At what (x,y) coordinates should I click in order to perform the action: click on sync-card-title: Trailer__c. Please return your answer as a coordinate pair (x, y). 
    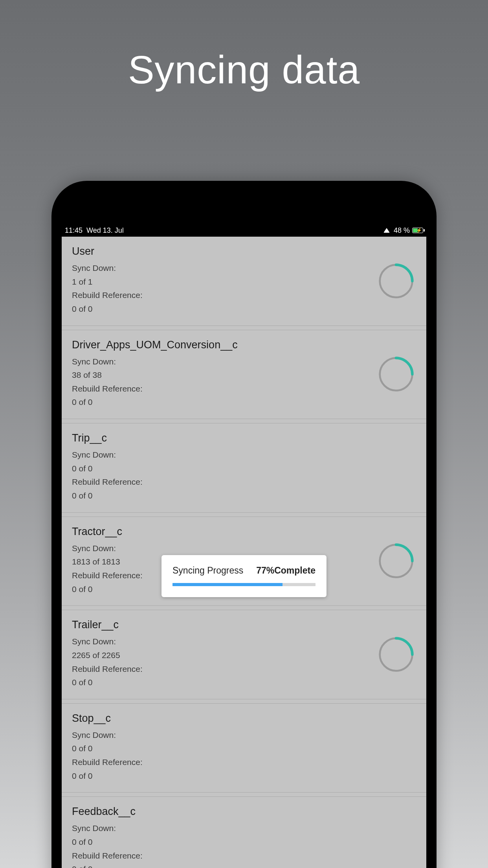
    Looking at the image, I should click on (244, 625).